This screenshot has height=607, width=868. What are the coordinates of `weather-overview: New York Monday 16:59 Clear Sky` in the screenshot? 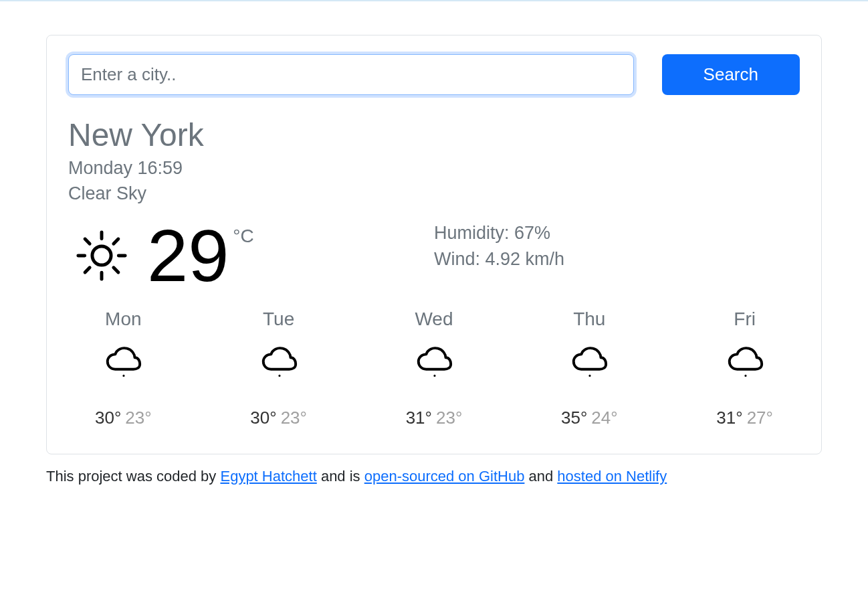 It's located at (434, 162).